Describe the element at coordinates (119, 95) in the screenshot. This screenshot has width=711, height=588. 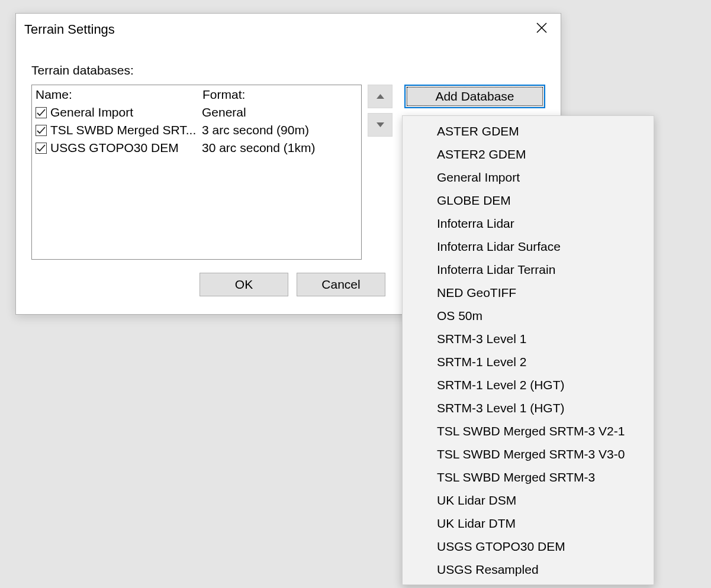
I see `column-name-header: Name:` at that location.